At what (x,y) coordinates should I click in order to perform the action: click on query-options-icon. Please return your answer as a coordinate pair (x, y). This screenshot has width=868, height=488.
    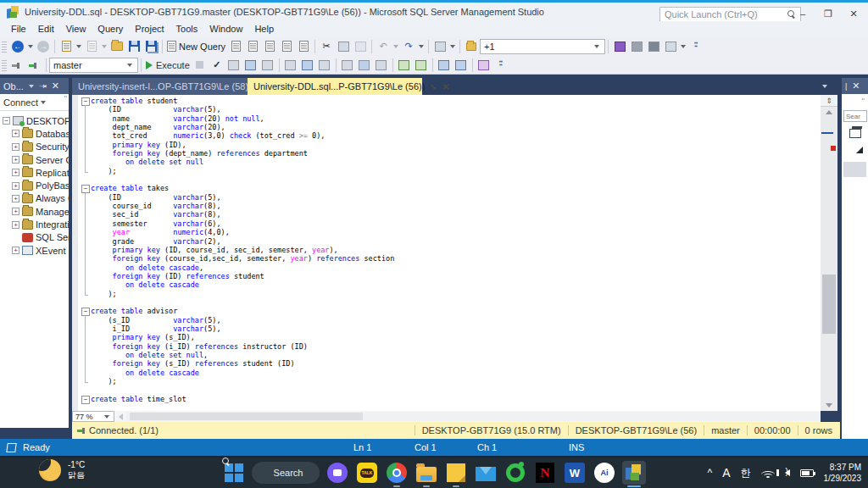
    Looking at the image, I should click on (251, 65).